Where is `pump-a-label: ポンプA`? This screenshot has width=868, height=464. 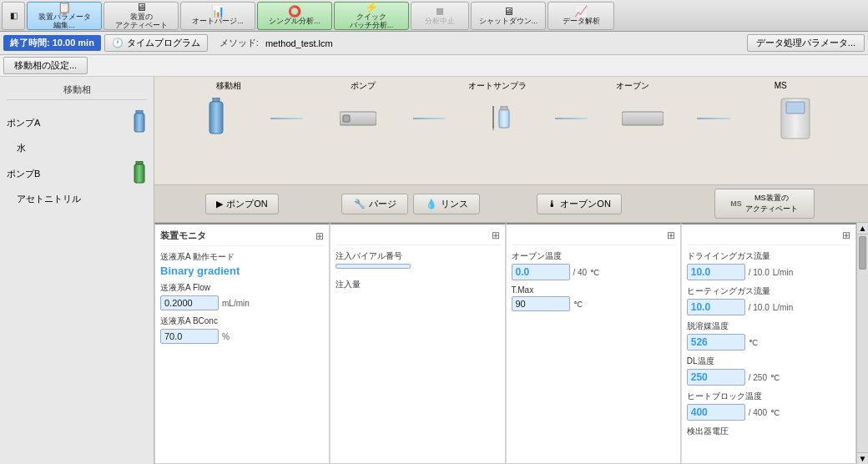 pump-a-label: ポンプA is located at coordinates (23, 124).